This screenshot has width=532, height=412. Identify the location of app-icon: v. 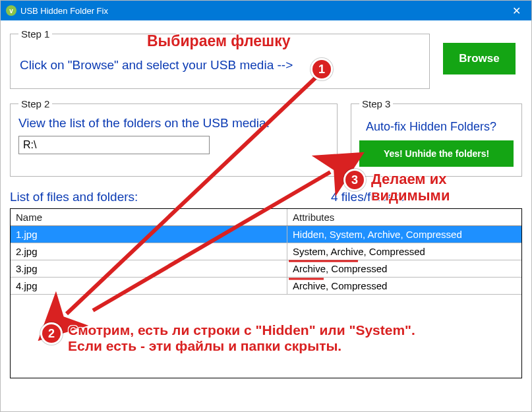
(11, 11).